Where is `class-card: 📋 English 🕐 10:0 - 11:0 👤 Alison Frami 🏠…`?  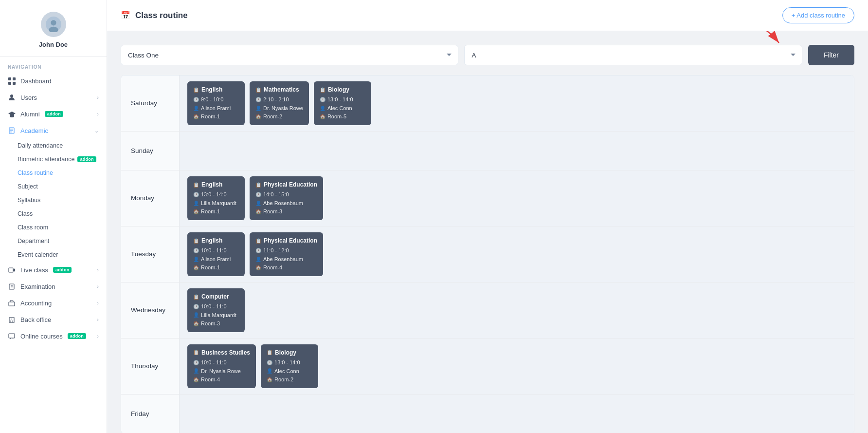
class-card: 📋 English 🕐 10:0 - 11:0 👤 Alison Frami 🏠… is located at coordinates (216, 254).